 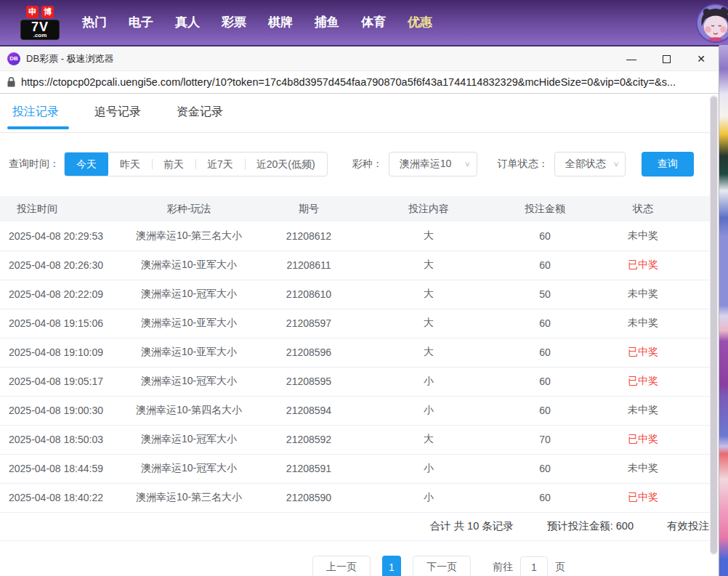 What do you see at coordinates (368, 164) in the screenshot?
I see `lottery-filter-label: 彩种：` at bounding box center [368, 164].